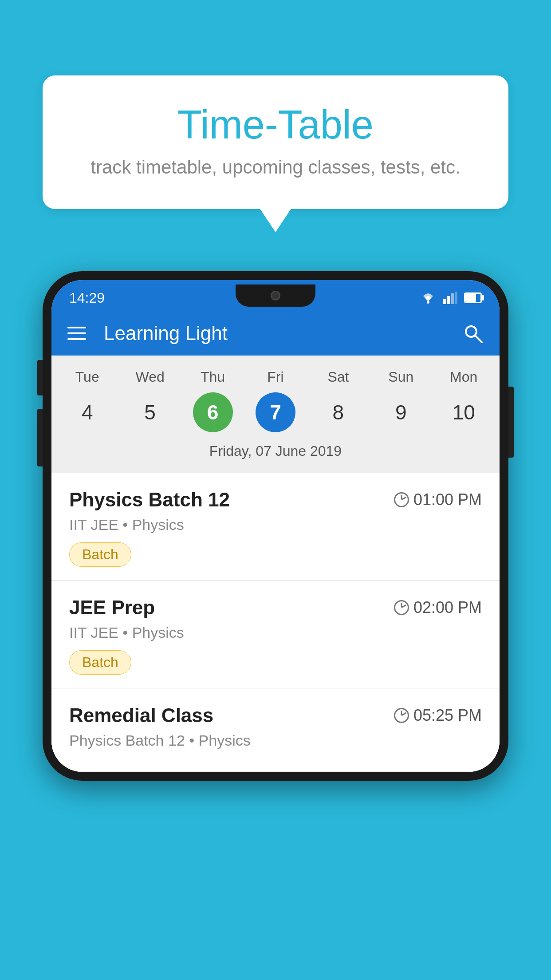  I want to click on phone-notch, so click(276, 296).